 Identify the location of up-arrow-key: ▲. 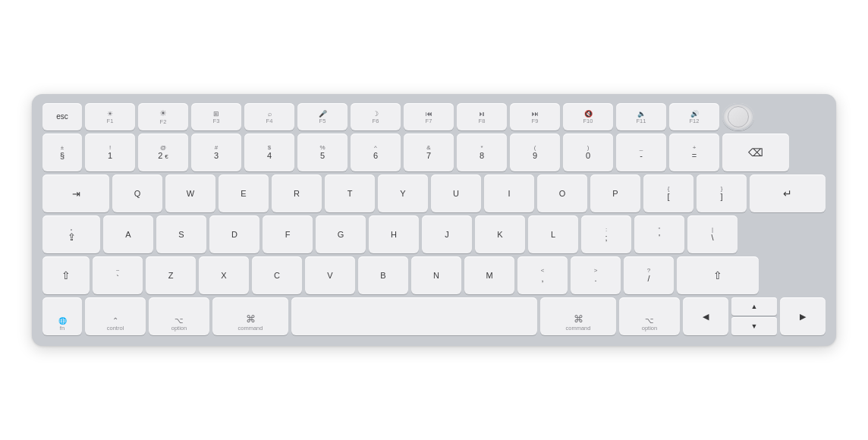
(754, 306).